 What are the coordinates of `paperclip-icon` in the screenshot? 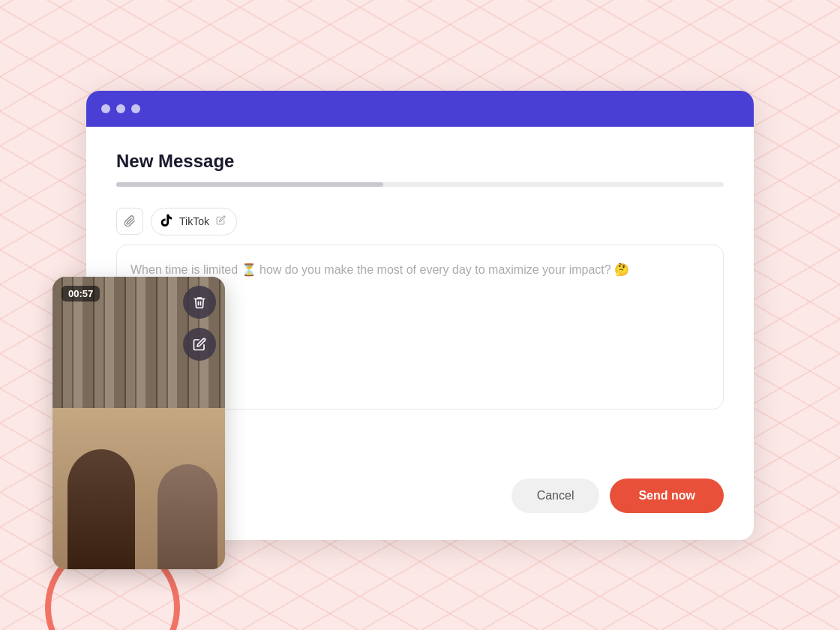 It's located at (130, 221).